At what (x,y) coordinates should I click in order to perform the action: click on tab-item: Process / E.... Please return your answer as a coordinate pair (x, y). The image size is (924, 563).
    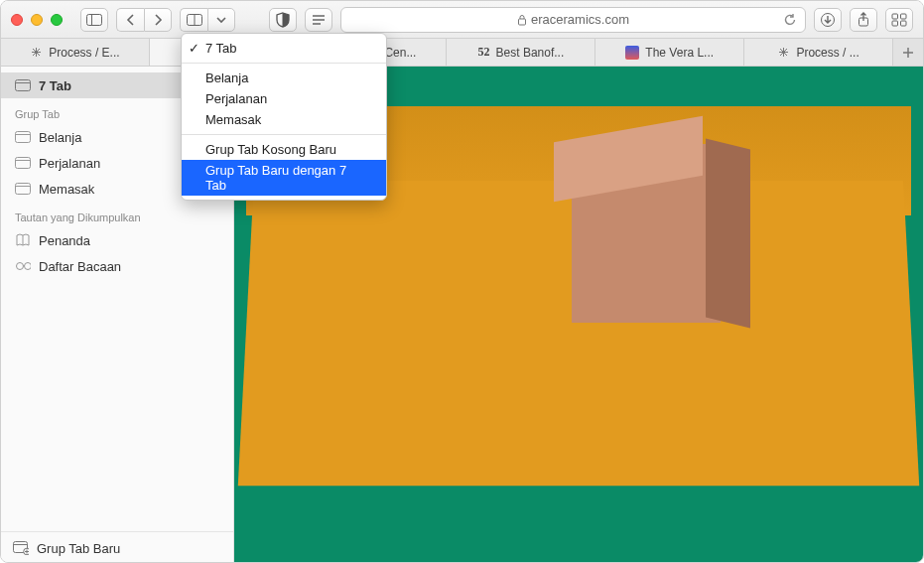
    Looking at the image, I should click on (75, 52).